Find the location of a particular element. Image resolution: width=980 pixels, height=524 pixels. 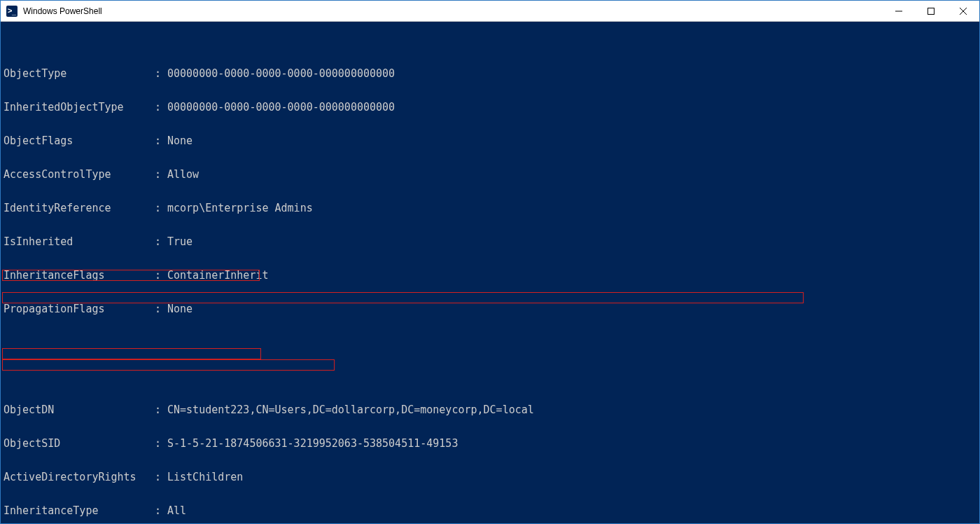

minimize-button is located at coordinates (899, 11).